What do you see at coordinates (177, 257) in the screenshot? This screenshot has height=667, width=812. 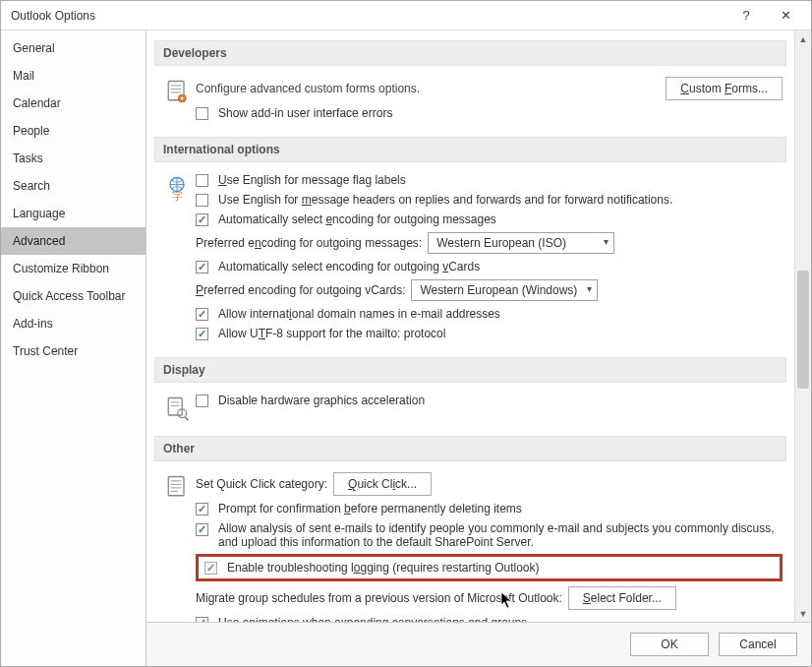 I see `international-icon: 字` at bounding box center [177, 257].